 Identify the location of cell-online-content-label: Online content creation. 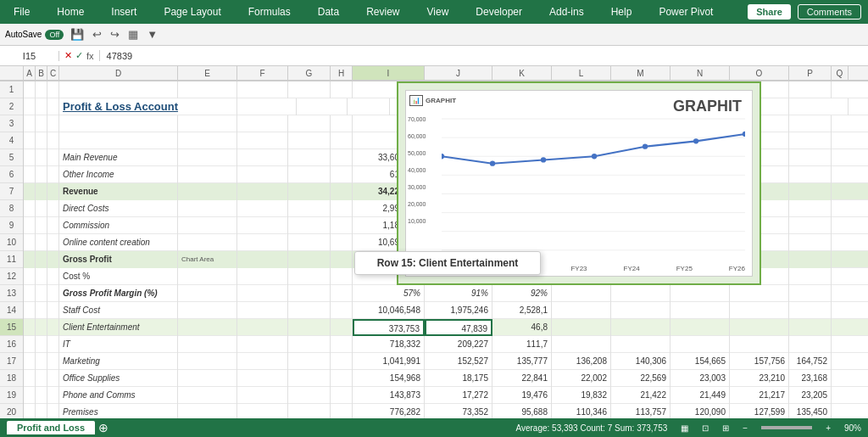
(119, 243).